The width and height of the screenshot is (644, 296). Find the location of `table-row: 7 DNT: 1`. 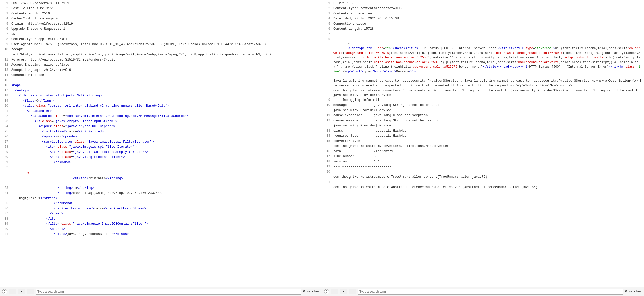

table-row: 7 DNT: 1 is located at coordinates (161, 34).